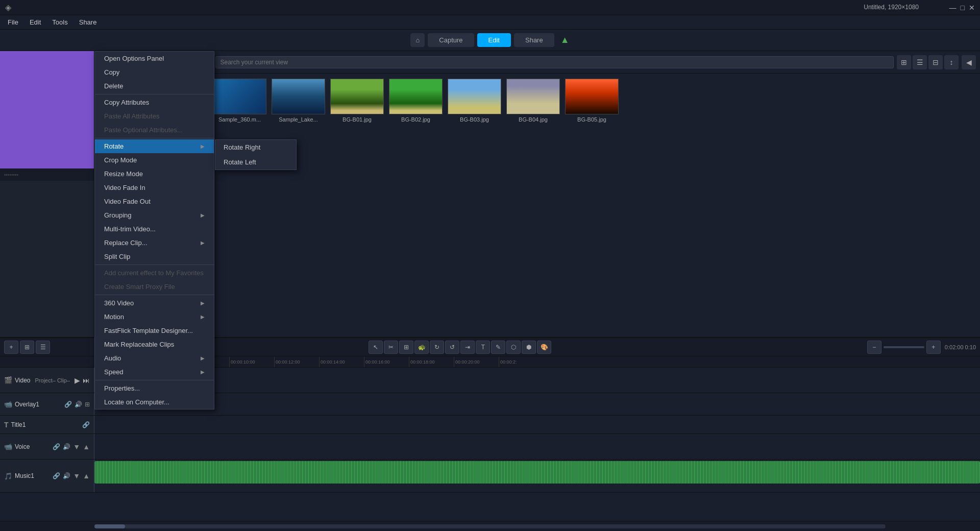 Image resolution: width=980 pixels, height=531 pixels. I want to click on media-item-5: BG-B04.jpg, so click(533, 101).